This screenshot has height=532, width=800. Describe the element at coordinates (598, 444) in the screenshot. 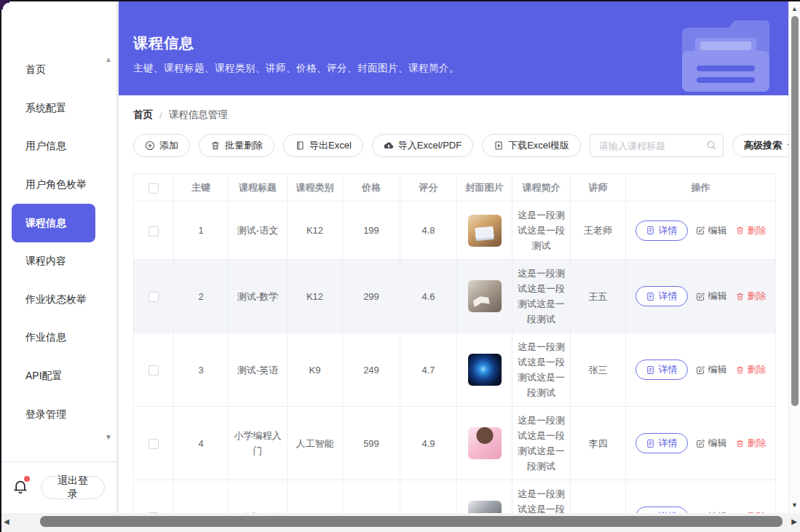

I see `cell-teacher: 李四` at that location.